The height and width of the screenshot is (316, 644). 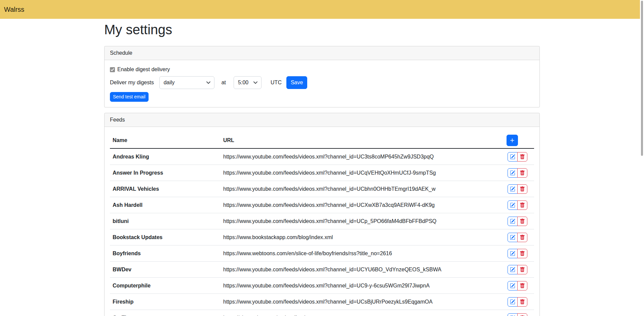 What do you see at coordinates (322, 270) in the screenshot?
I see `table-row: BWDev https://www.youtube.com/feeds/vide…` at bounding box center [322, 270].